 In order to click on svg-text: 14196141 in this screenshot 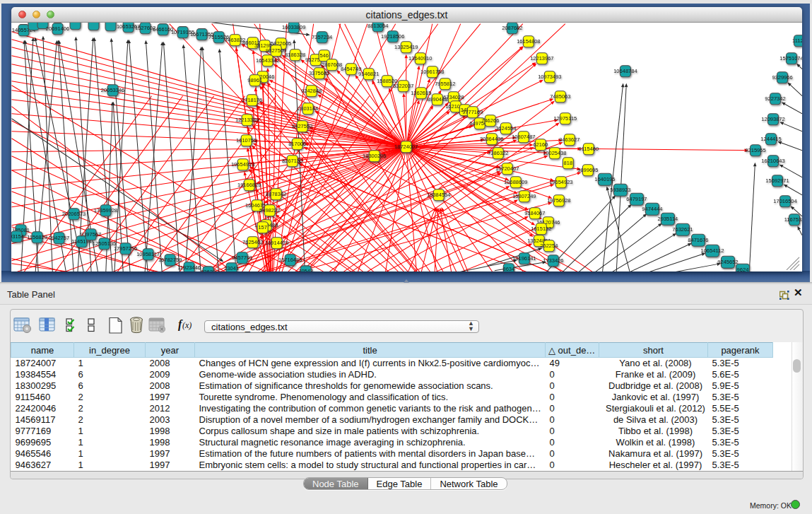, I will do `click(524, 259)`.